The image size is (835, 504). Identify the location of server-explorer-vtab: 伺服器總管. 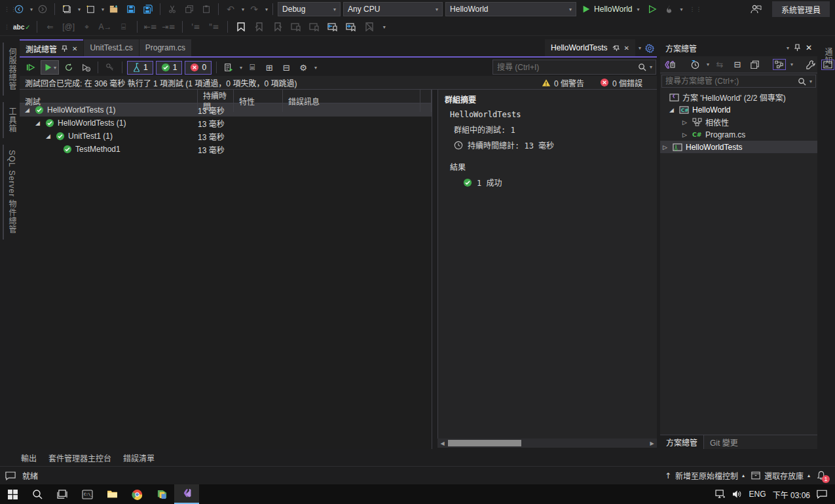
(12, 69).